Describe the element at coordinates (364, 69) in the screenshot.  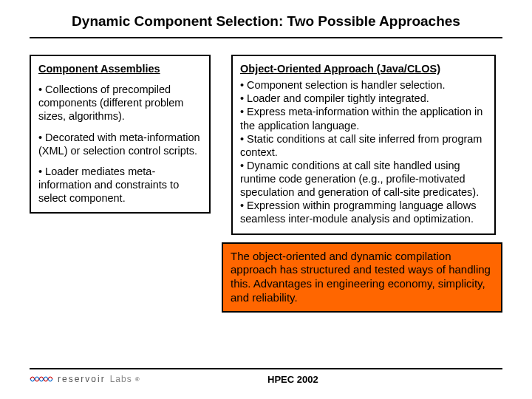
I see `right-heading: Object-Oriented Approach (Java/CLOS)` at that location.